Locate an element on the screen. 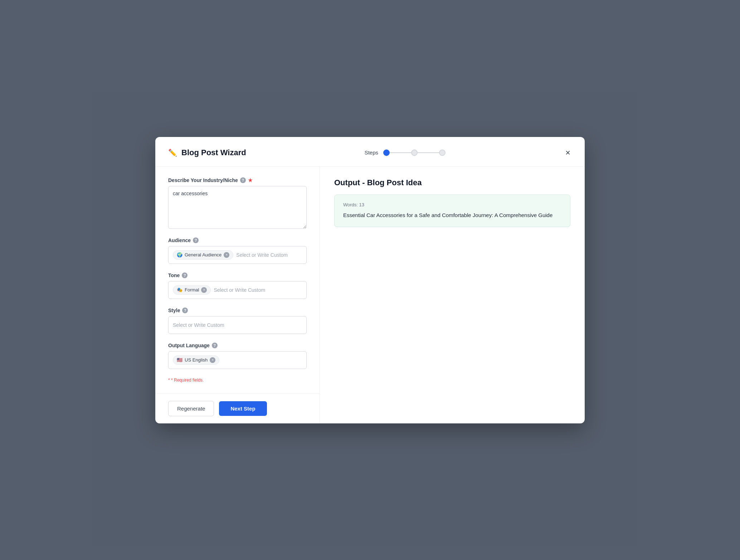 Image resolution: width=740 pixels, height=560 pixels. audience-label: Audience ? is located at coordinates (238, 240).